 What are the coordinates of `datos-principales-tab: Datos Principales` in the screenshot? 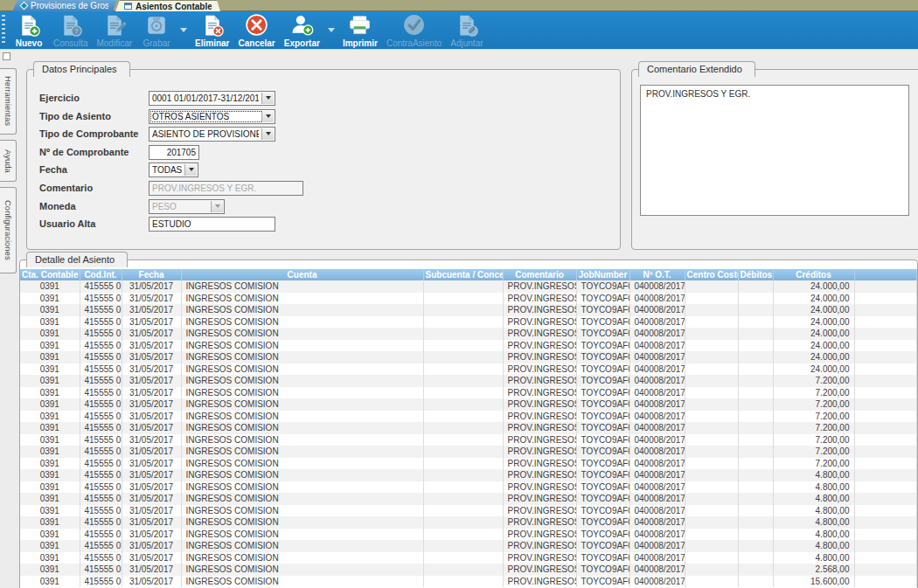 It's located at (82, 69).